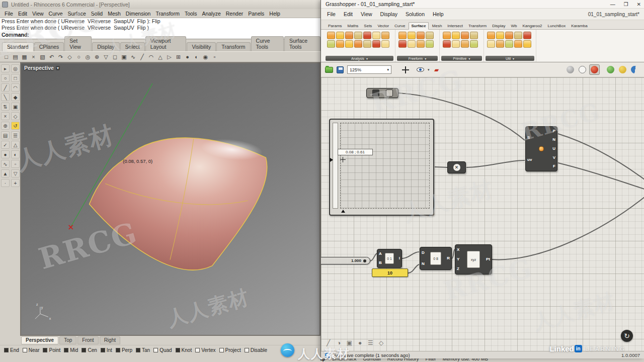 The width and height of the screenshot is (644, 362). I want to click on toolbar-icon: ◐, so click(196, 57).